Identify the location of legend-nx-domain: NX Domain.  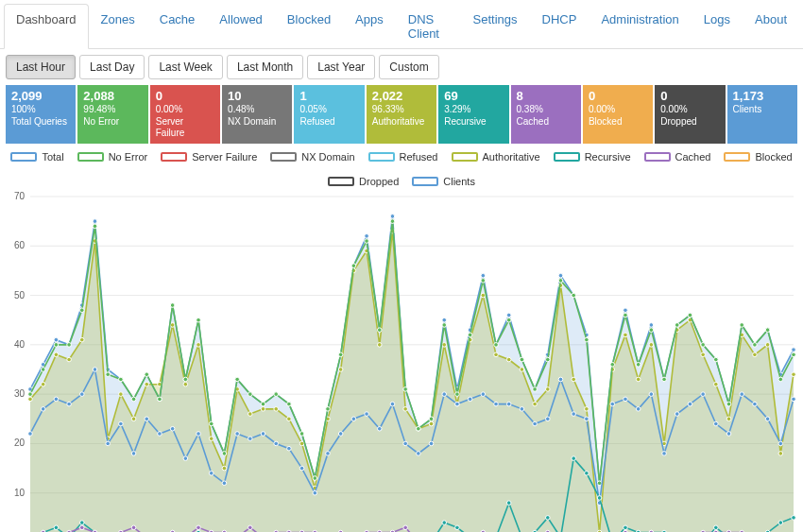
(312, 157).